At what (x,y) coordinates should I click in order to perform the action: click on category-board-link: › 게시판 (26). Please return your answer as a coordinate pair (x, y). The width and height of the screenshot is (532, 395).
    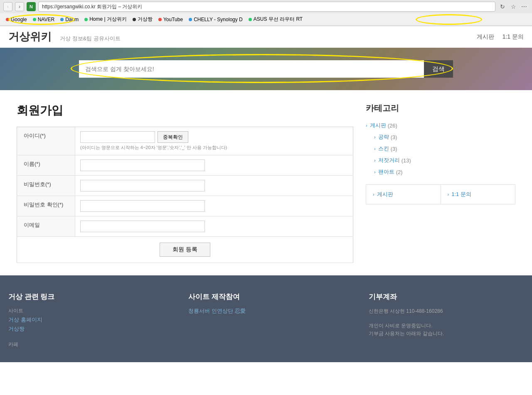
    Looking at the image, I should click on (441, 125).